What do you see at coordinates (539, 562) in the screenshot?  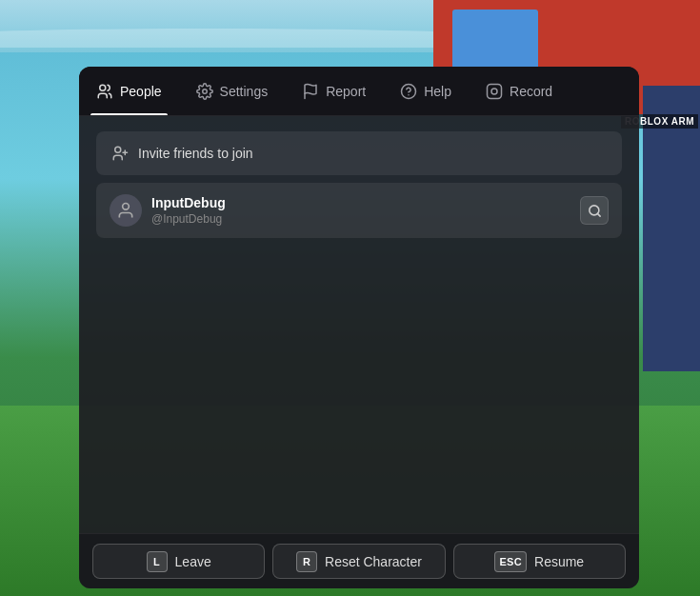 I see `resume-button: ESC Resume` at bounding box center [539, 562].